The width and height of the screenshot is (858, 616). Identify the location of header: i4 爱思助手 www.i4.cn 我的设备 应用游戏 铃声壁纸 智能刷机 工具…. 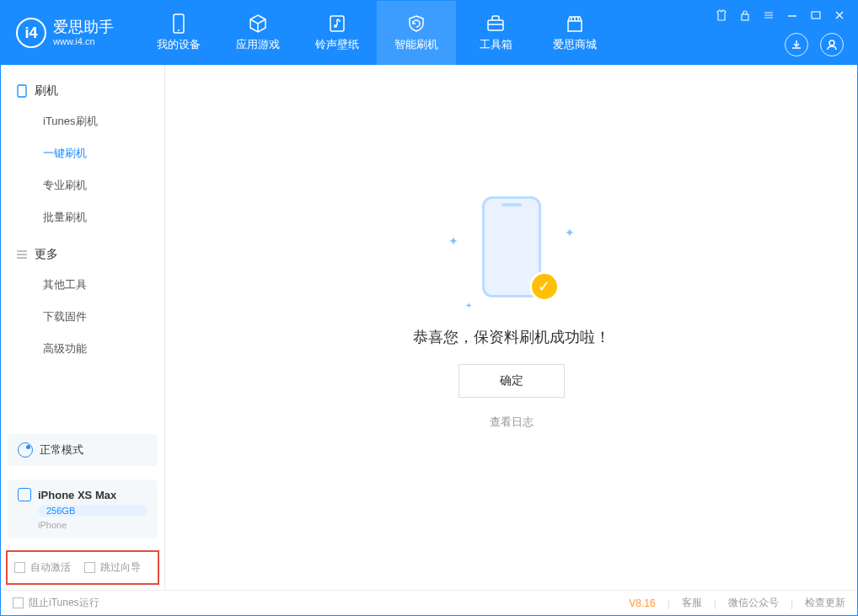
(429, 33).